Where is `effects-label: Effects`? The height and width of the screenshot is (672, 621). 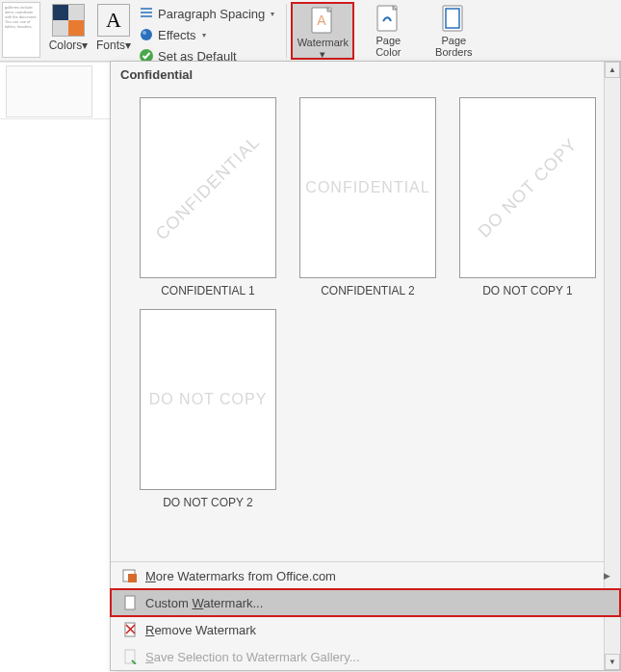
effects-label: Effects is located at coordinates (177, 35).